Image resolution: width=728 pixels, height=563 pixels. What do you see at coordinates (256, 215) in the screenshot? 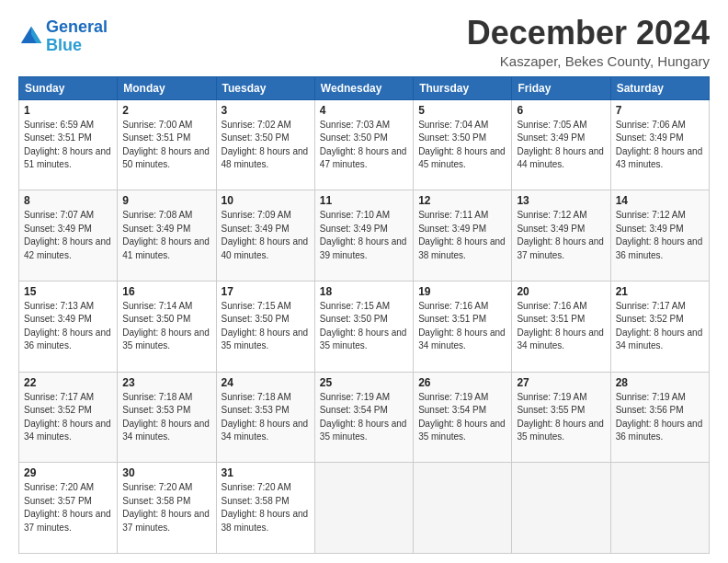
I see `sunrise-label: Sunrise: 7:09 AM` at bounding box center [256, 215].